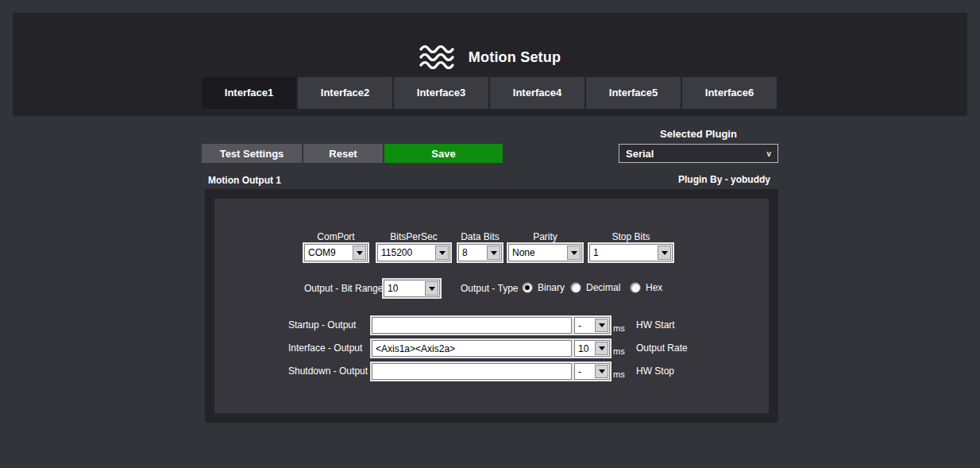 This screenshot has width=980, height=468. What do you see at coordinates (480, 237) in the screenshot?
I see `databits-label: Data Bits` at bounding box center [480, 237].